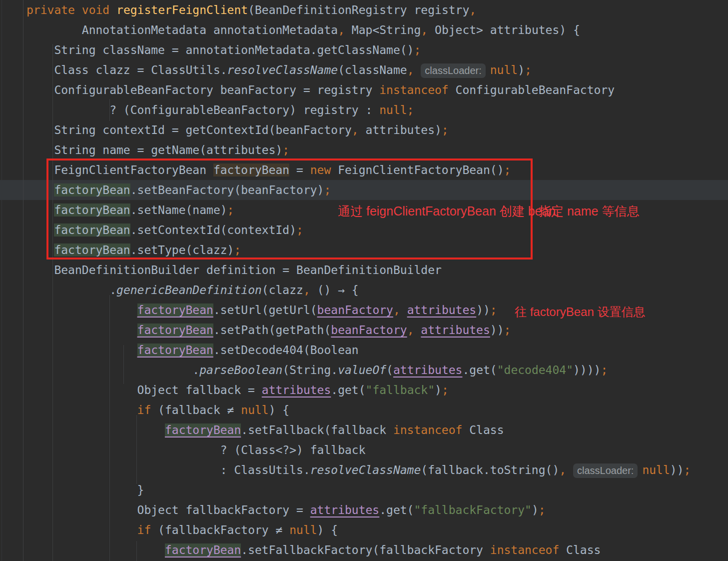 The width and height of the screenshot is (728, 561). What do you see at coordinates (234, 270) in the screenshot?
I see `code-line: BeanDefinitionBuilder definition = BeanD…` at bounding box center [234, 270].